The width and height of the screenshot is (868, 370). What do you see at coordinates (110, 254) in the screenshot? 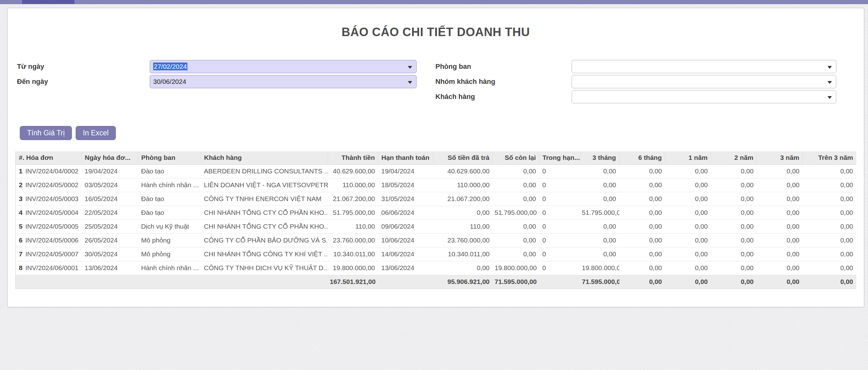
I see `cell-date: 30/05/2024` at bounding box center [110, 254].